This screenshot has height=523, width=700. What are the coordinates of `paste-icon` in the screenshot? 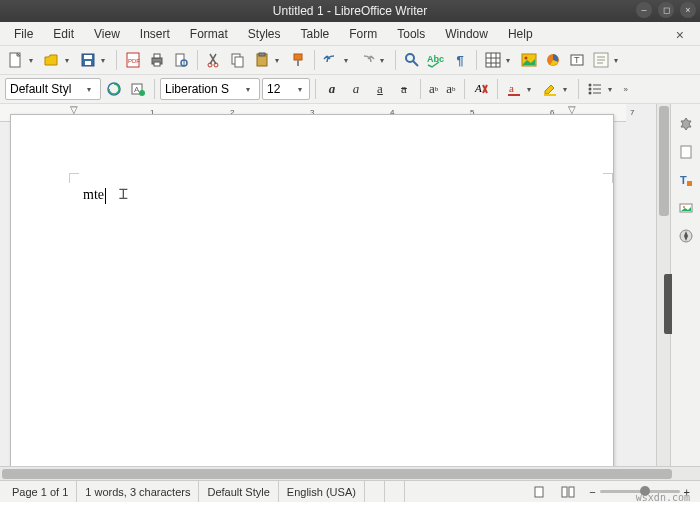 It's located at (262, 60).